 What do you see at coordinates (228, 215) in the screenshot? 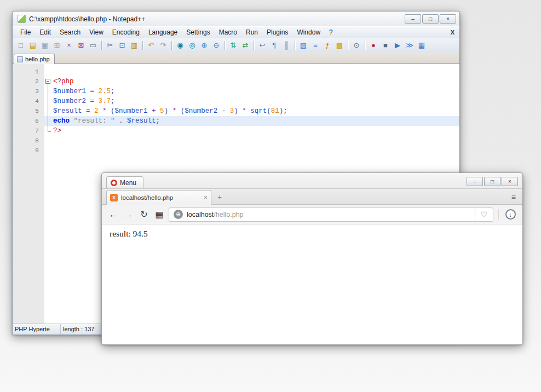
I see `address-path: /hello.php` at bounding box center [228, 215].